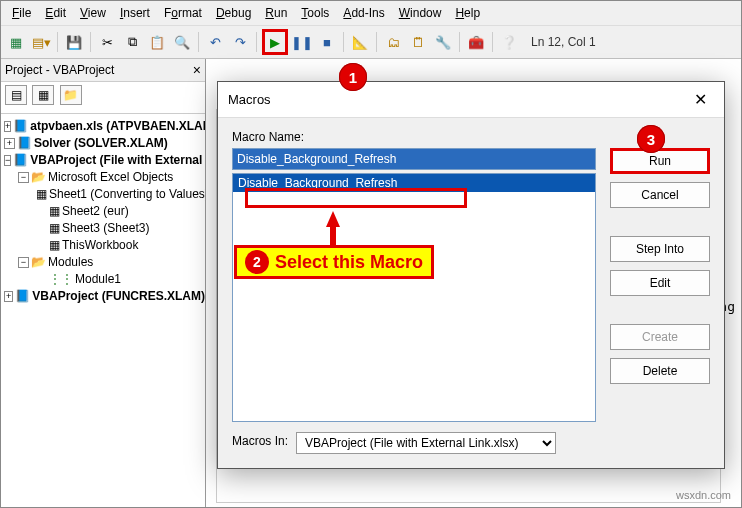 The height and width of the screenshot is (508, 742). What do you see at coordinates (426, 443) in the screenshot?
I see `macros-in-select: VBAProject (File with External Link.xlsx…` at bounding box center [426, 443].